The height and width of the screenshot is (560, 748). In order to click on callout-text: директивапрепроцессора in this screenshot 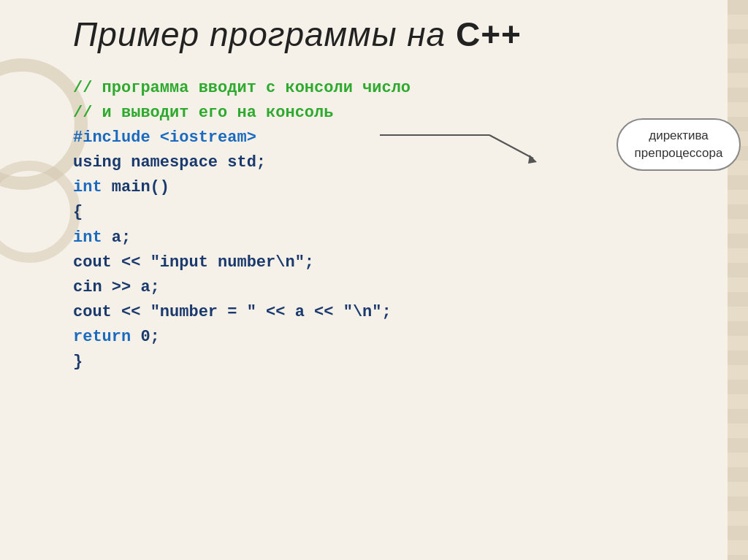, I will do `click(679, 145)`.